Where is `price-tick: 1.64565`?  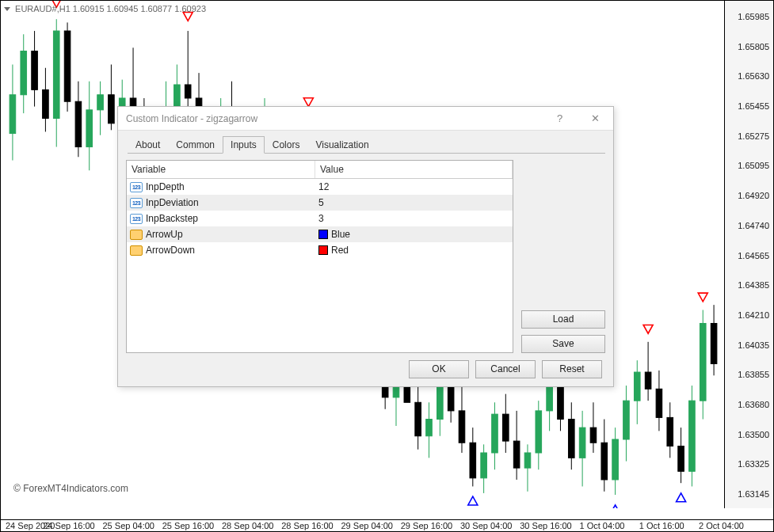
price-tick: 1.64565 is located at coordinates (753, 256).